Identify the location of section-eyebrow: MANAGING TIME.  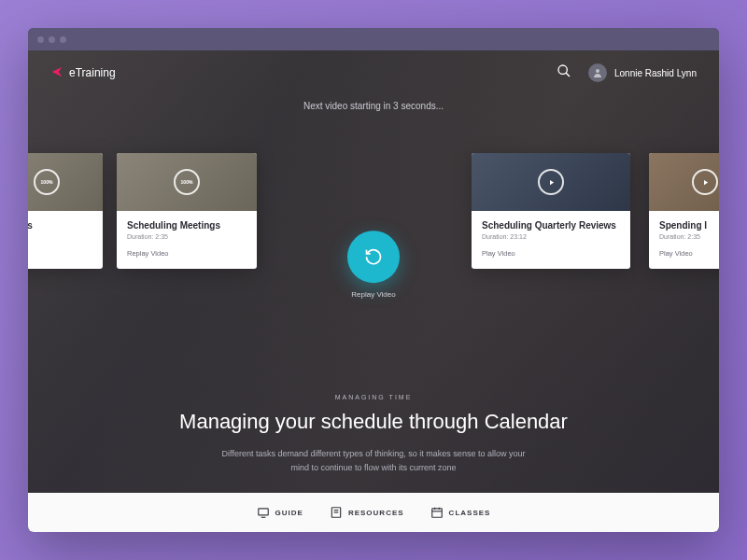
(374, 398).